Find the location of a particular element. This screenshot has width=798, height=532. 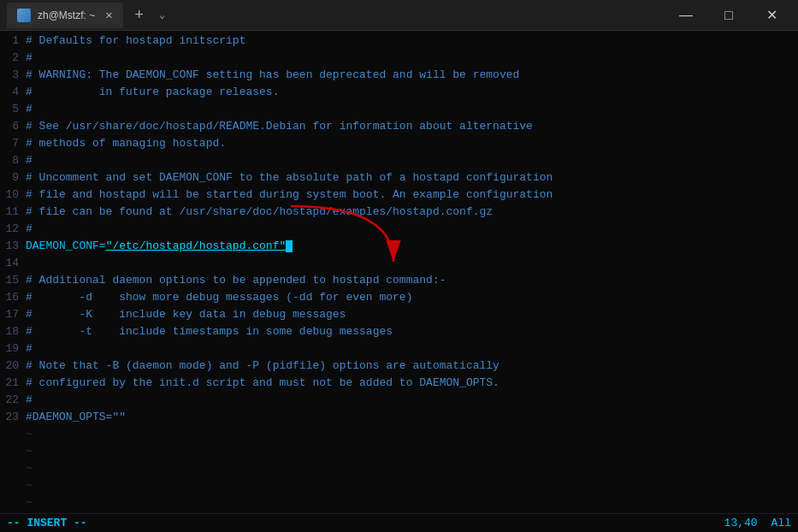

line-number: 4 is located at coordinates (13, 92).